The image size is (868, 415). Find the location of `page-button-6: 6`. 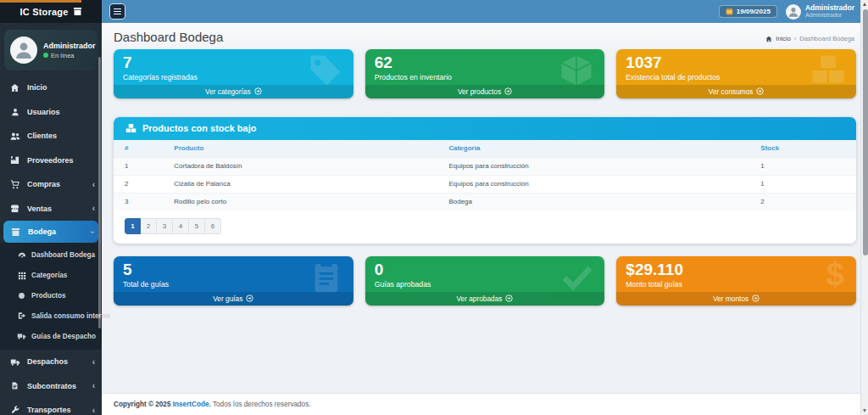

page-button-6: 6 is located at coordinates (214, 226).